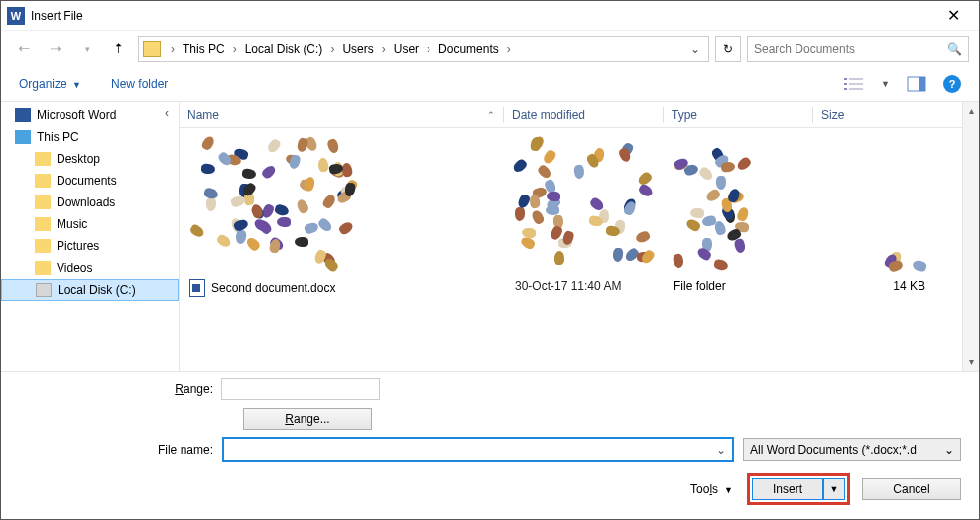  Describe the element at coordinates (854, 84) in the screenshot. I see `view-mode-button` at that location.